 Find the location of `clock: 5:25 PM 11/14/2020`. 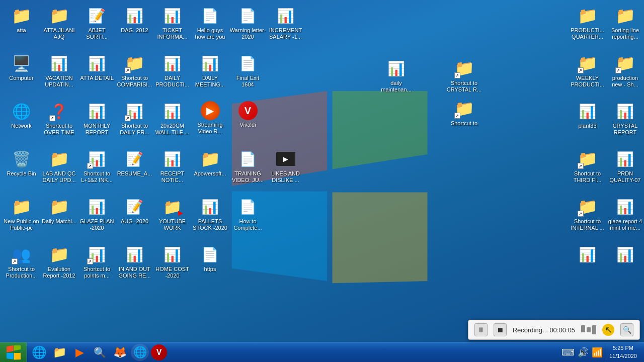

clock: 5:25 PM 11/14/2020 is located at coordinates (623, 352).